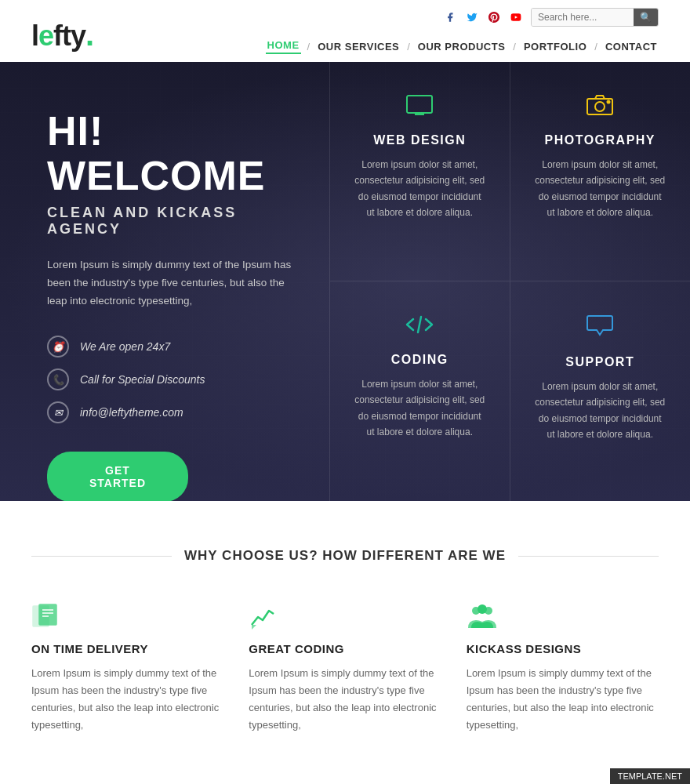  I want to click on delivery-icon, so click(127, 617).